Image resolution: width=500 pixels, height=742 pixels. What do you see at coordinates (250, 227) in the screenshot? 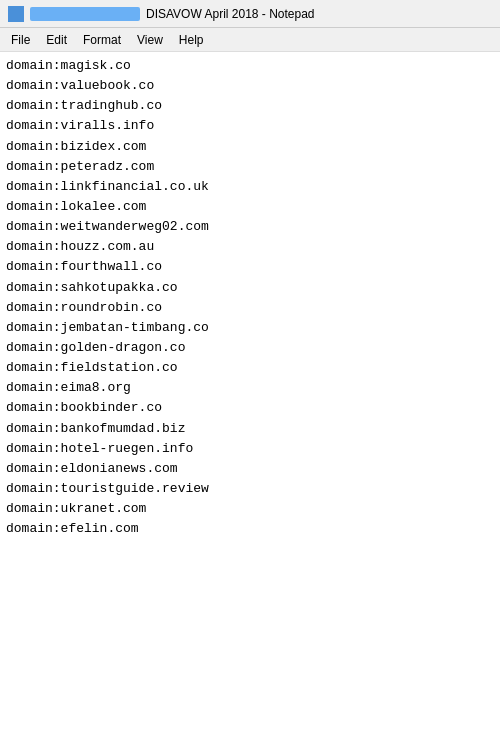
I see `domain-line: domain:weitwanderweg02.com` at bounding box center [250, 227].